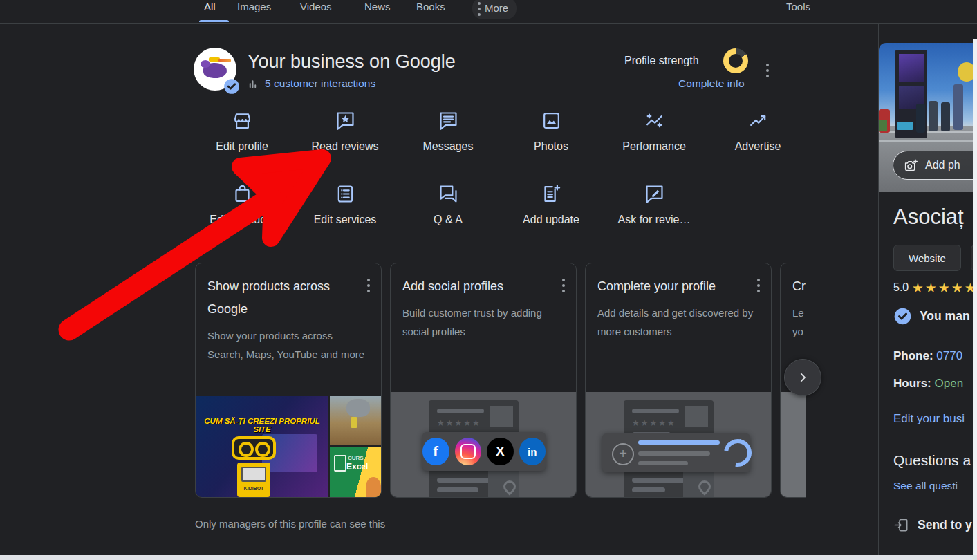 The width and height of the screenshot is (977, 560). I want to click on x-icon: X, so click(501, 451).